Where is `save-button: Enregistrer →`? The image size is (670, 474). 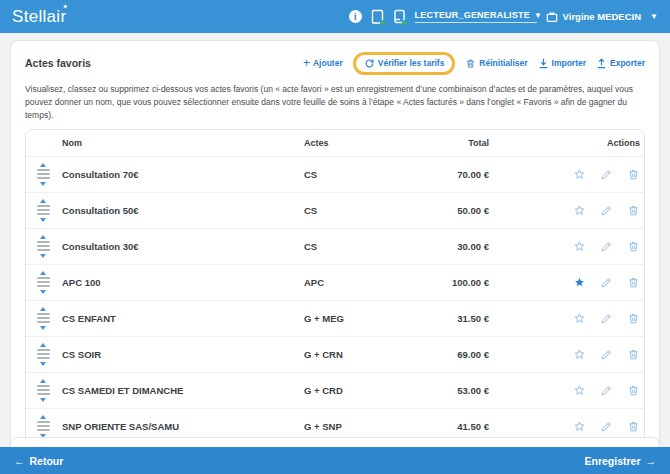 save-button: Enregistrer → is located at coordinates (620, 461).